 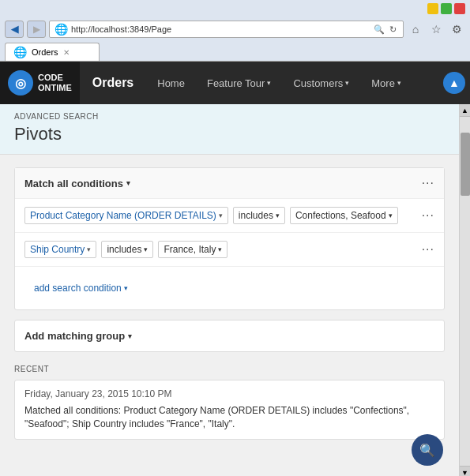 What do you see at coordinates (21, 83) in the screenshot?
I see `logo-icon: ◎` at bounding box center [21, 83].